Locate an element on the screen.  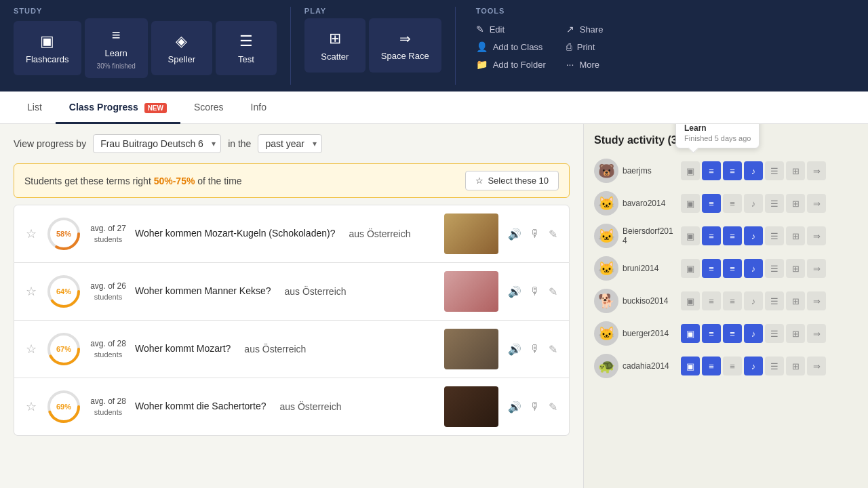
space-race-label: Space Race is located at coordinates (406, 56).